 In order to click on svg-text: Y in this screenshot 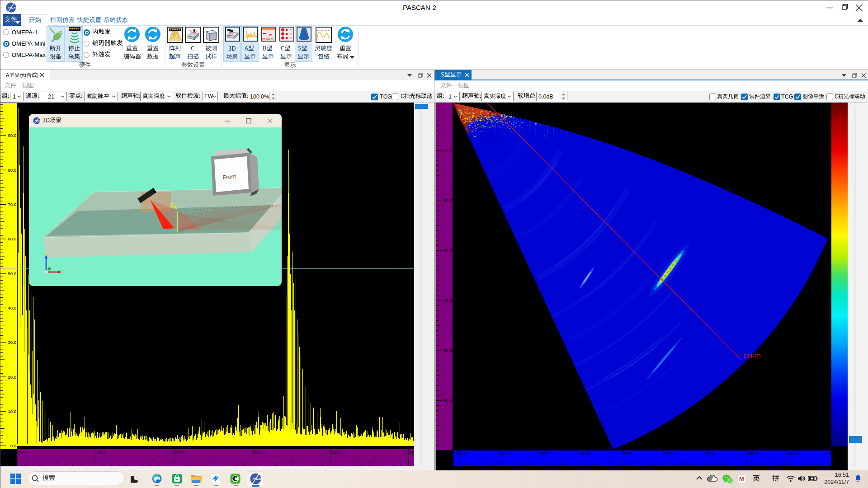, I will do `click(52, 265)`.